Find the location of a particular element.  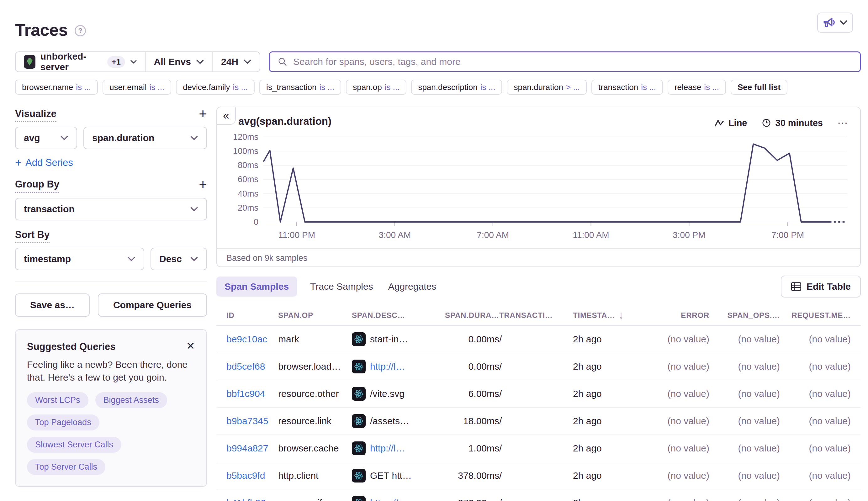

project-extra-badge: +1 is located at coordinates (116, 62).